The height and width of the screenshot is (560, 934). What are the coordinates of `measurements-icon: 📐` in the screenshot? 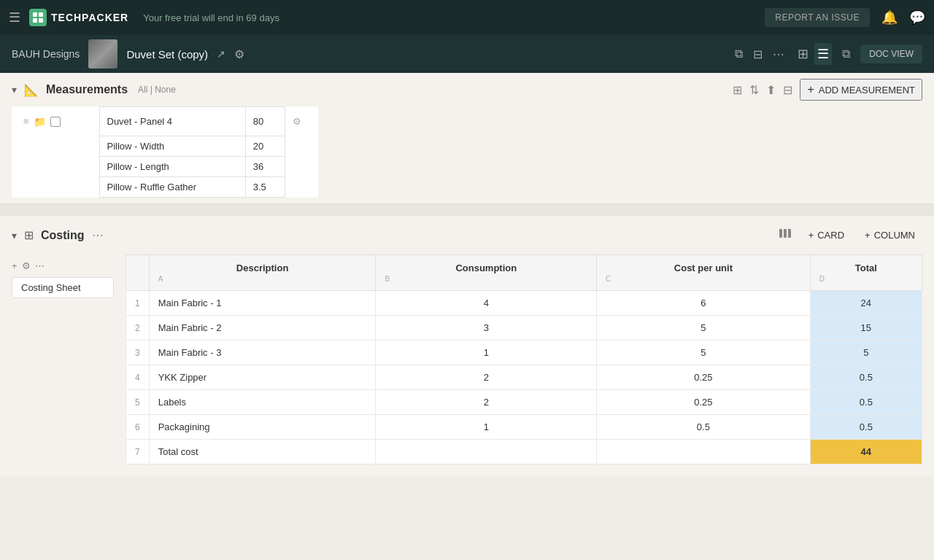 It's located at (31, 90).